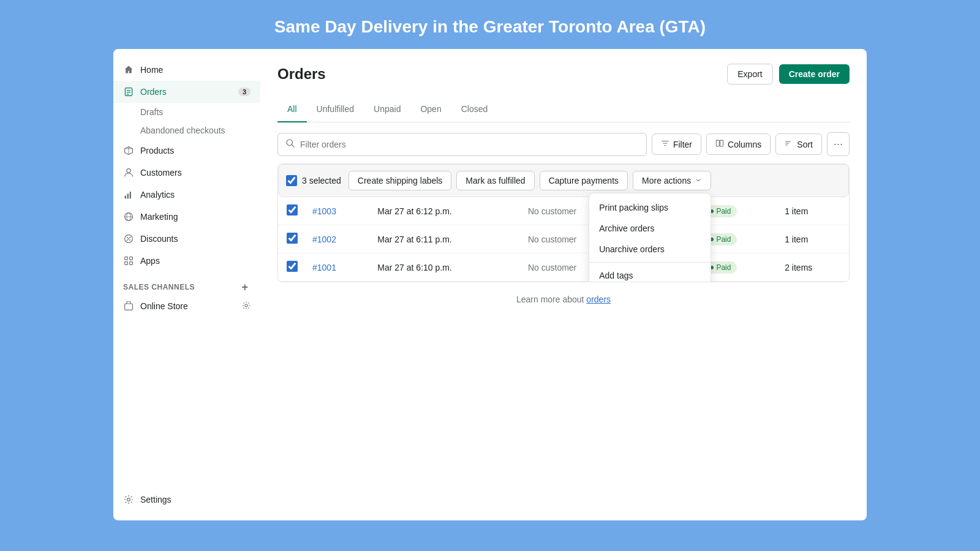 Image resolution: width=980 pixels, height=551 pixels. What do you see at coordinates (129, 173) in the screenshot?
I see `customers-icon` at bounding box center [129, 173].